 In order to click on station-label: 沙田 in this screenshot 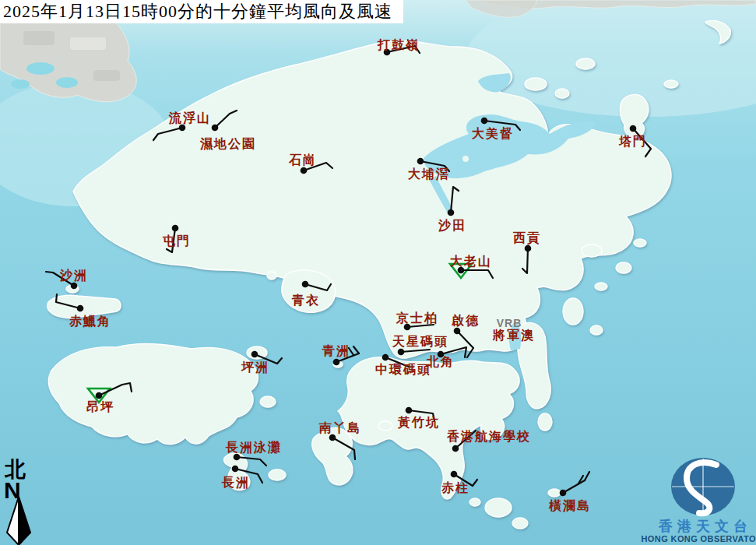, I will do `click(452, 226)`.